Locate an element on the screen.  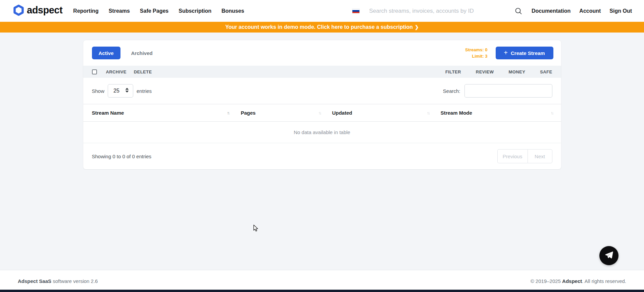
link-sign-out: Sign Out is located at coordinates (621, 11).